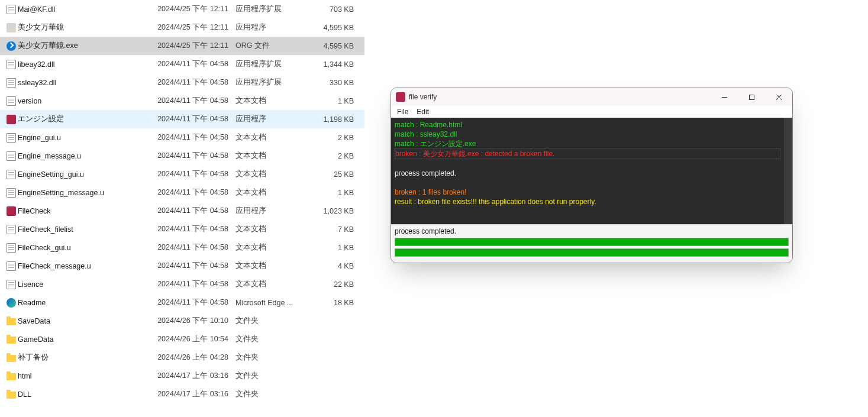  I want to click on file-name: エンジン設定, so click(87, 119).